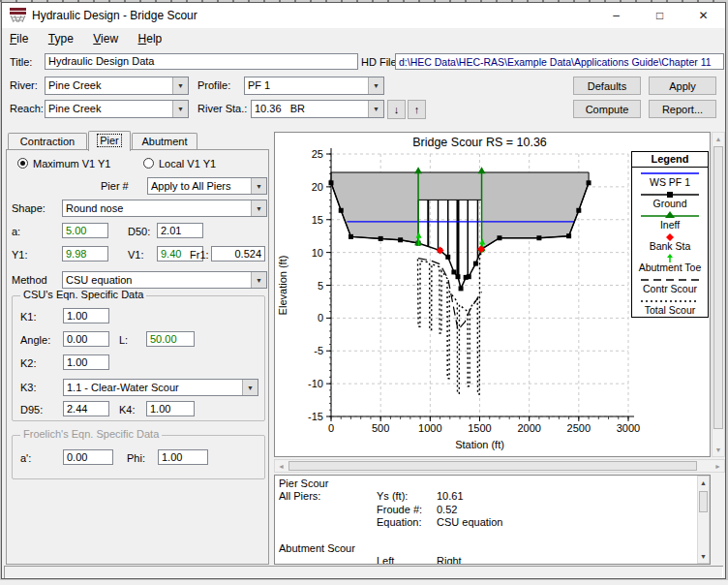 This screenshot has width=728, height=585. I want to click on apply-button: Apply, so click(682, 85).